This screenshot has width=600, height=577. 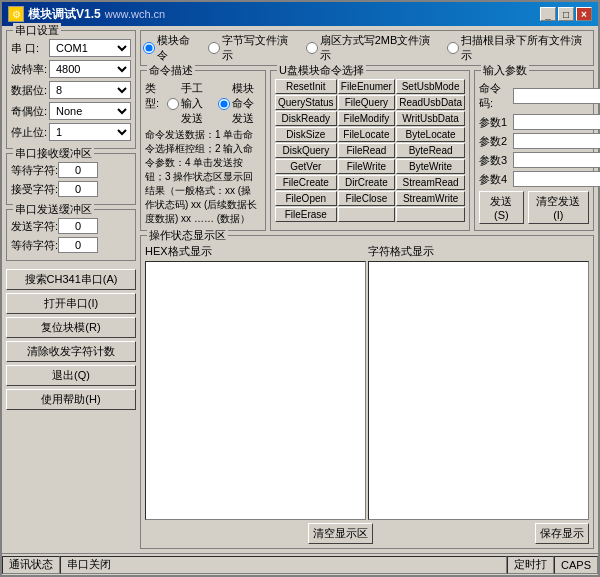 I want to click on type-label: 类型:, so click(x=152, y=104).